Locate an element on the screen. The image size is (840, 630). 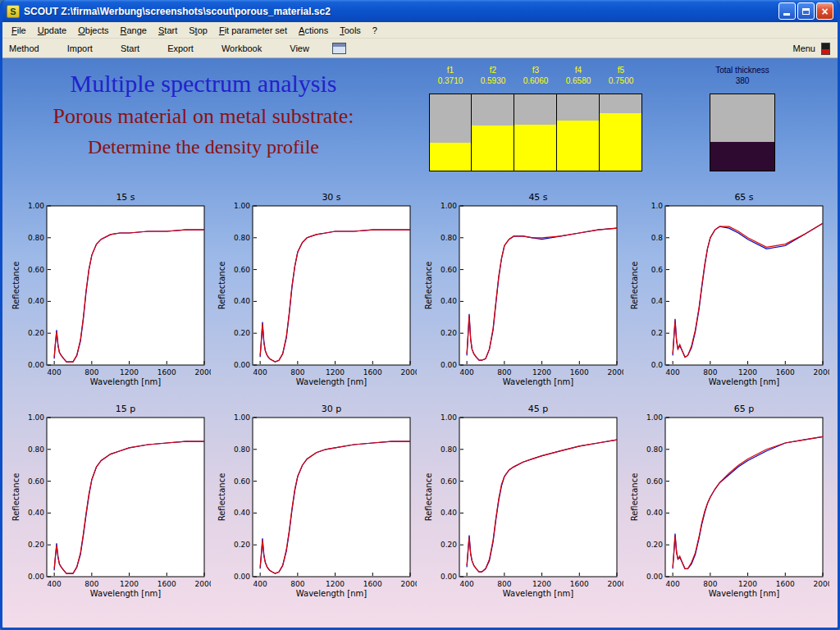
spectrum-chart-65-p: 65 pReflectanceWavelength [nm]0.000.200.… is located at coordinates (730, 501).